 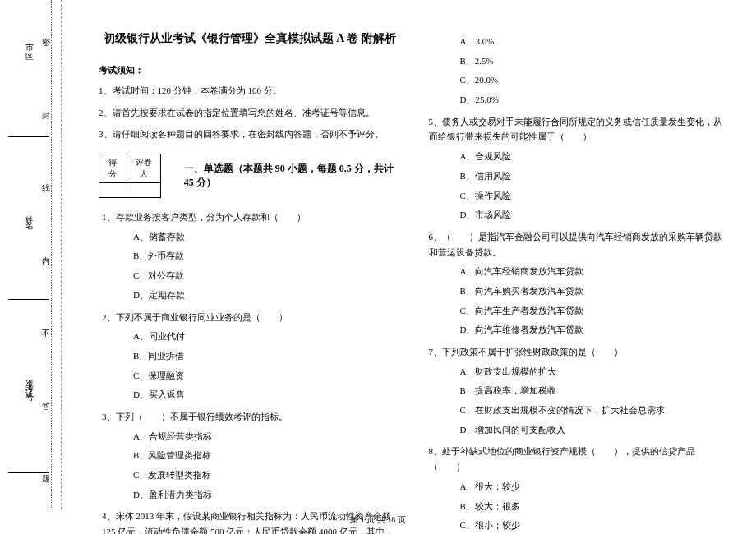 What do you see at coordinates (594, 371) in the screenshot?
I see `option: A、财政支出规模的扩大` at bounding box center [594, 371].